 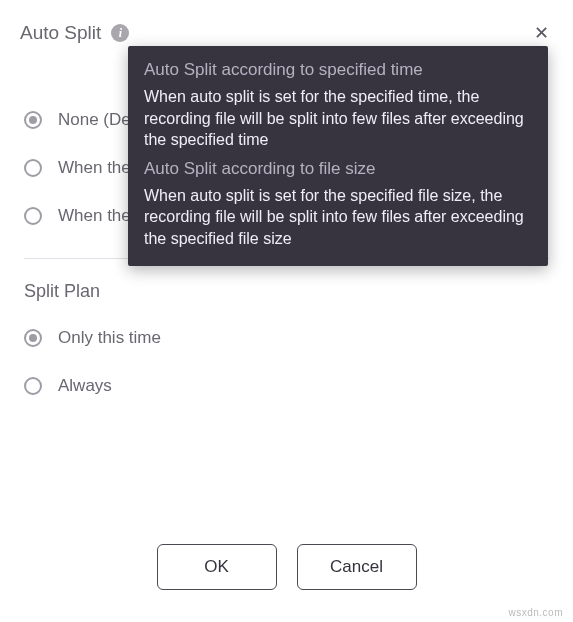 I want to click on tooltip-heading-size: Auto Split according to file size, so click(x=338, y=169).